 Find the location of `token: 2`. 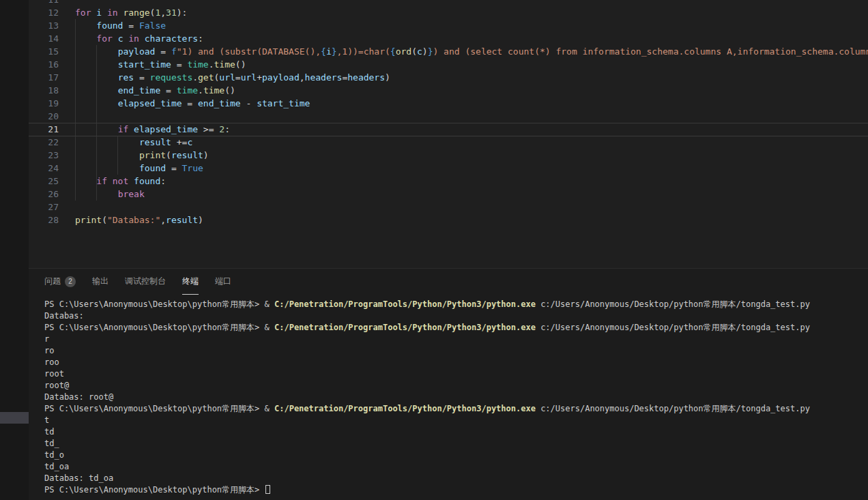

token: 2 is located at coordinates (222, 130).